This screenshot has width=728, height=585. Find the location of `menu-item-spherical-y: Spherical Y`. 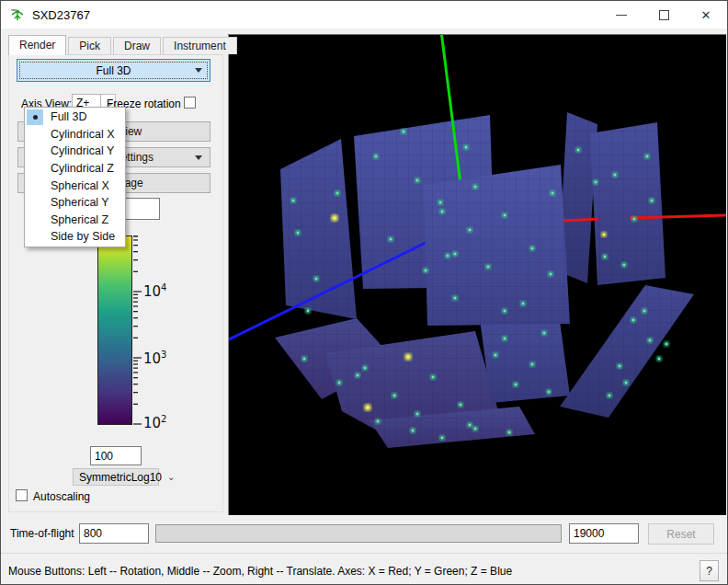

menu-item-spherical-y: Spherical Y is located at coordinates (75, 202).